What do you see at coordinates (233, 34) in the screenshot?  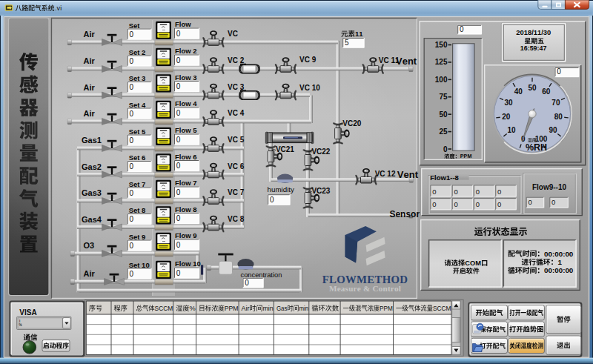 I see `svg-text: VC` at bounding box center [233, 34].